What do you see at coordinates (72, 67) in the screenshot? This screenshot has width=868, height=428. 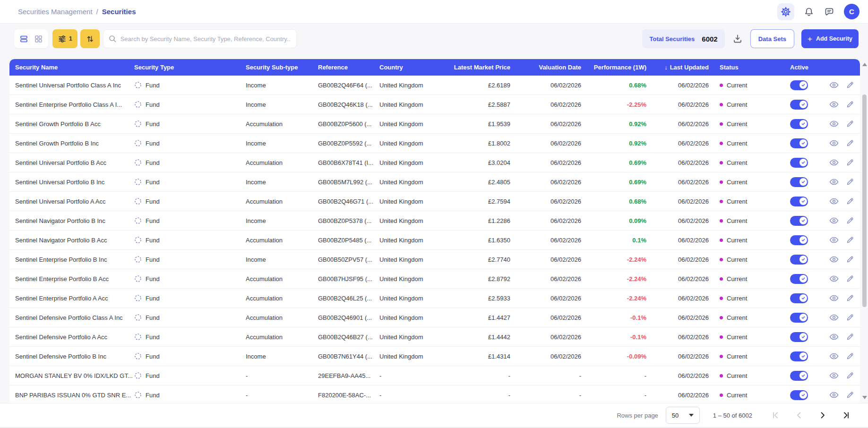 I see `column-header-security-name: Security Name` at bounding box center [72, 67].